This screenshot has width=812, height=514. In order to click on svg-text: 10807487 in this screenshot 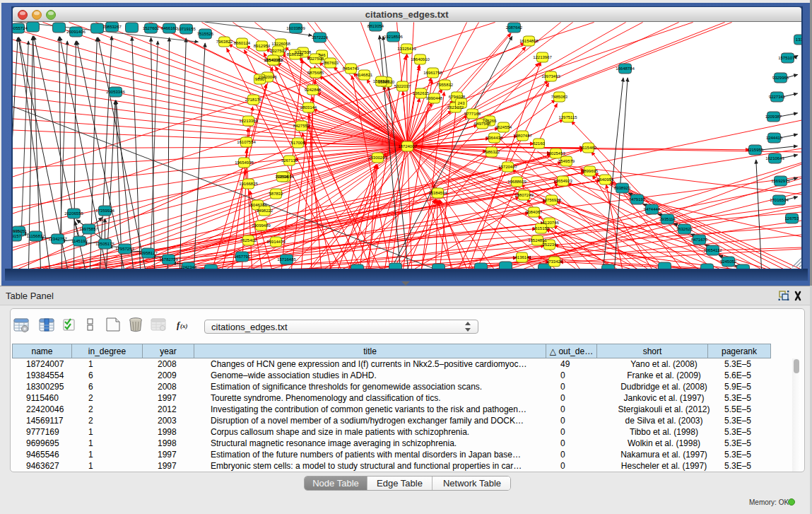, I will do `click(523, 136)`.